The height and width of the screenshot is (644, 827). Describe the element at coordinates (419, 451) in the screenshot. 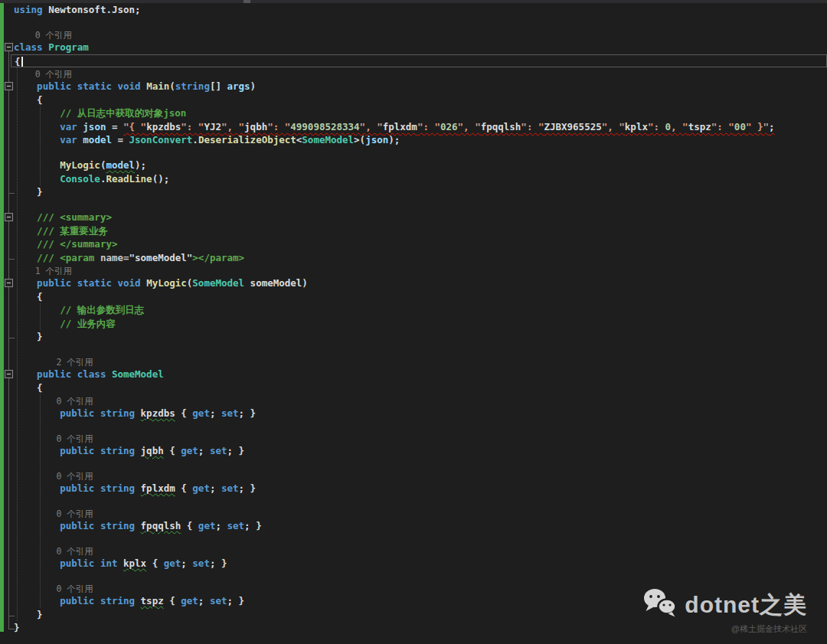

I see `code-line: public string jqbh { get; set; }` at that location.